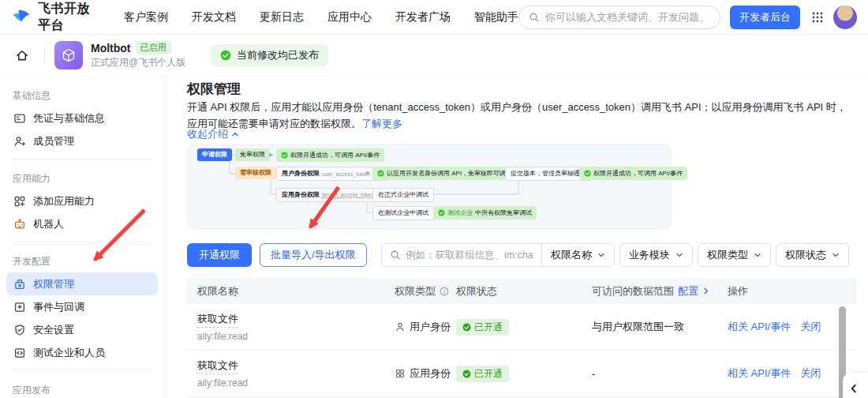 The height and width of the screenshot is (398, 868). I want to click on description-text: 开通 API 权限后，应用才能以应用身份（tenant_access_token…, so click(517, 115).